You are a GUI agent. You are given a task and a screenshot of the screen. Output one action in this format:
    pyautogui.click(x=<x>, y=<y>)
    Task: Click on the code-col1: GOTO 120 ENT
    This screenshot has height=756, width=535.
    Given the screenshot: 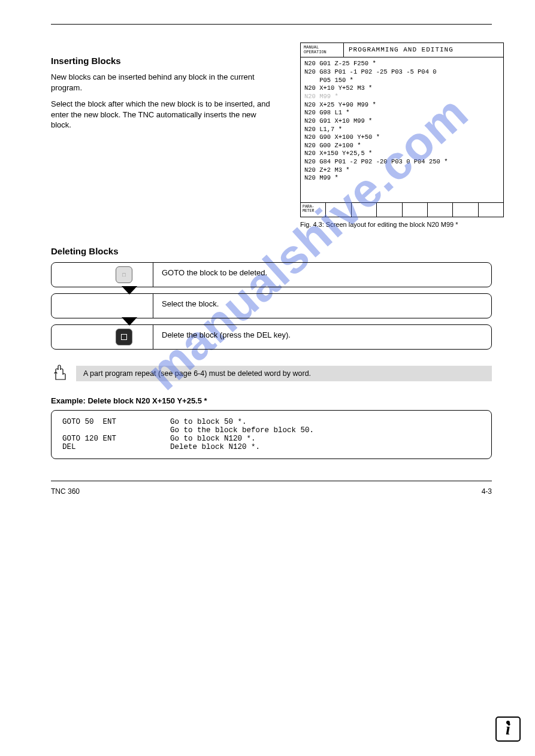 What is the action you would take?
    pyautogui.click(x=116, y=439)
    